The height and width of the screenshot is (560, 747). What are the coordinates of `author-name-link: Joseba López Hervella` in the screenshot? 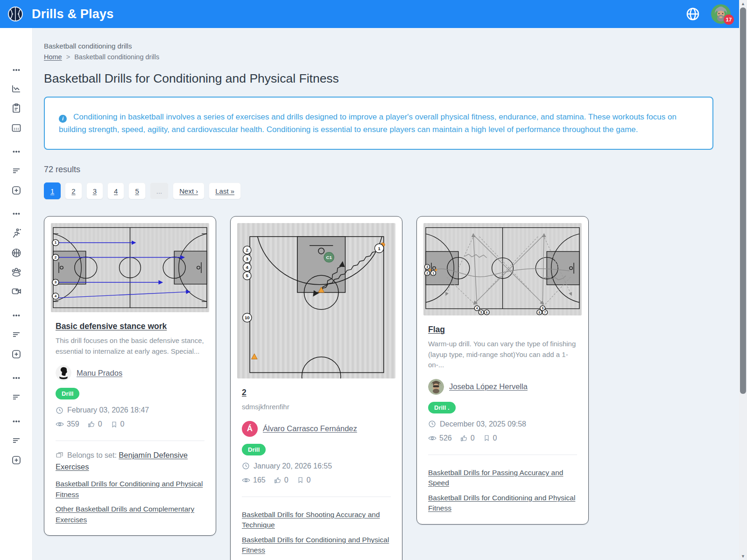 It's located at (488, 386).